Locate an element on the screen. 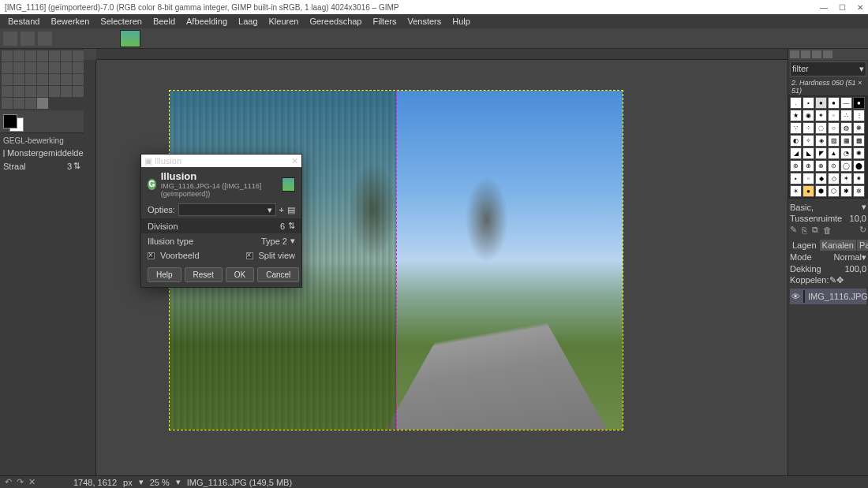 The image size is (868, 488). zoom-level: 25 % is located at coordinates (159, 482).